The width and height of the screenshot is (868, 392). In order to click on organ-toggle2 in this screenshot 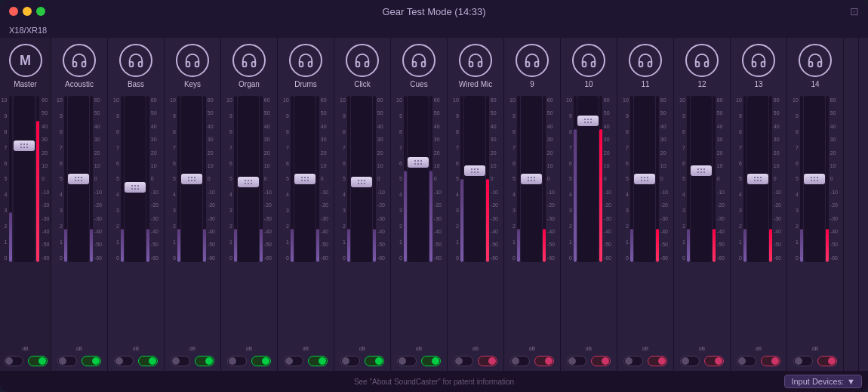, I will do `click(261, 361)`.